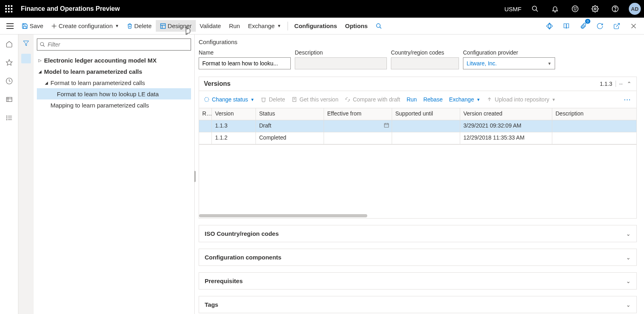  I want to click on version-badge: 1.1.3, so click(606, 84).